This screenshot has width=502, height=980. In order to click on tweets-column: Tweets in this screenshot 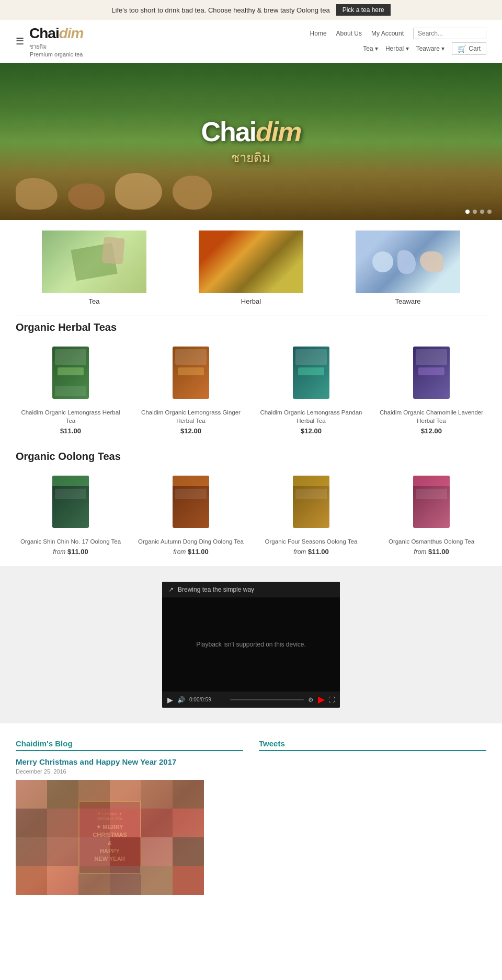, I will do `click(372, 817)`.